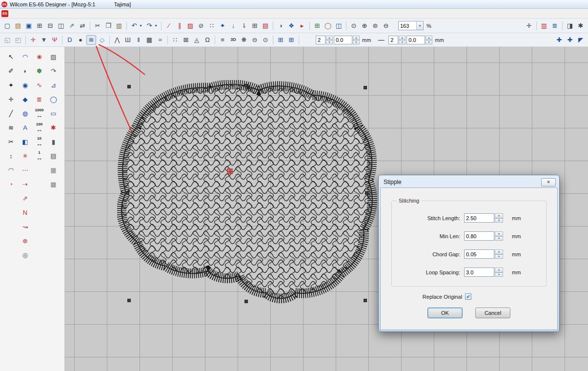  I want to click on lettering-tool: A, so click(25, 127).